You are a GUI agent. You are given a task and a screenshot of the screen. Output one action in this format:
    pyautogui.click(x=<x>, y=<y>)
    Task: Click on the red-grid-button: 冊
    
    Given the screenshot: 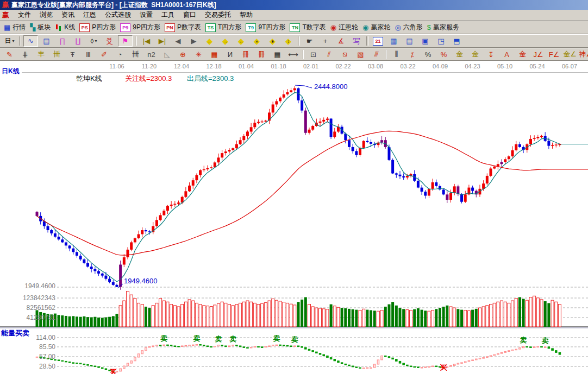 What is the action you would take?
    pyautogui.click(x=246, y=54)
    